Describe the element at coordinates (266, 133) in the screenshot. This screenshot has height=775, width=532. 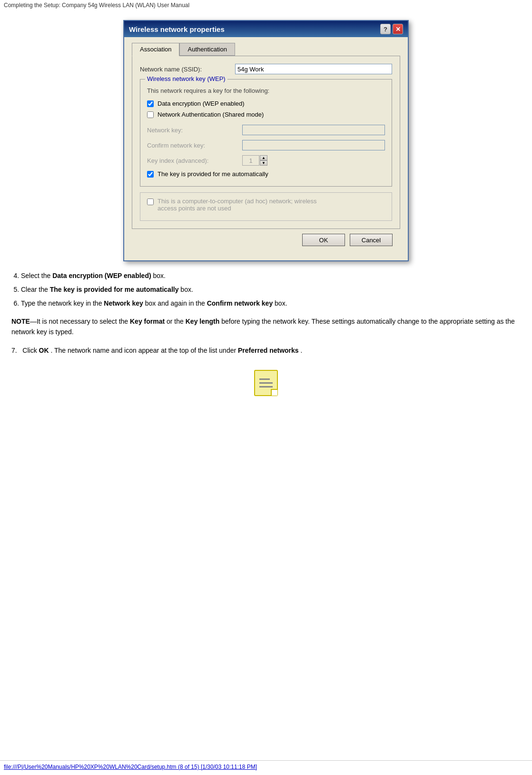
I see `wep-group: Wireless network key (WEP) This network …` at that location.